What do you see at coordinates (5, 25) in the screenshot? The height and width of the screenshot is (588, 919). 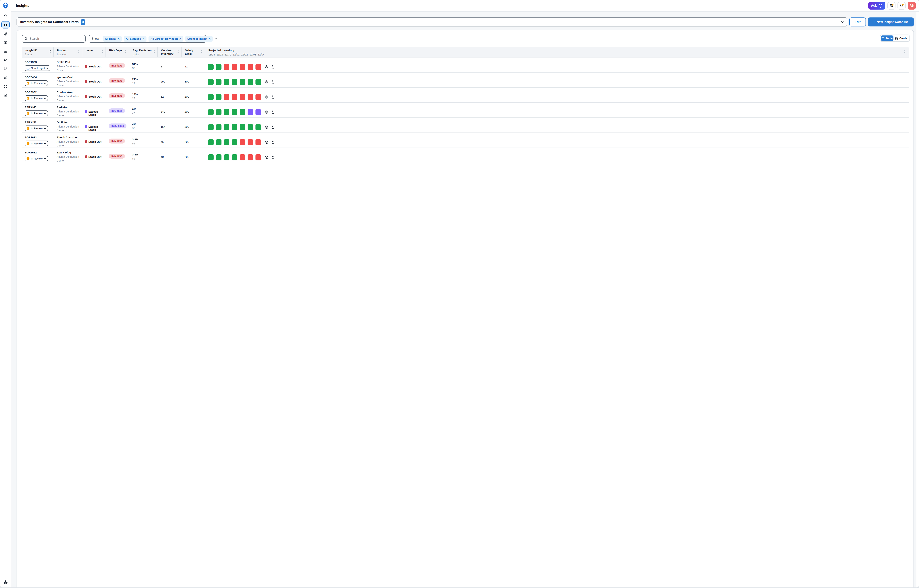 I see `sidebar-item-insights` at bounding box center [5, 25].